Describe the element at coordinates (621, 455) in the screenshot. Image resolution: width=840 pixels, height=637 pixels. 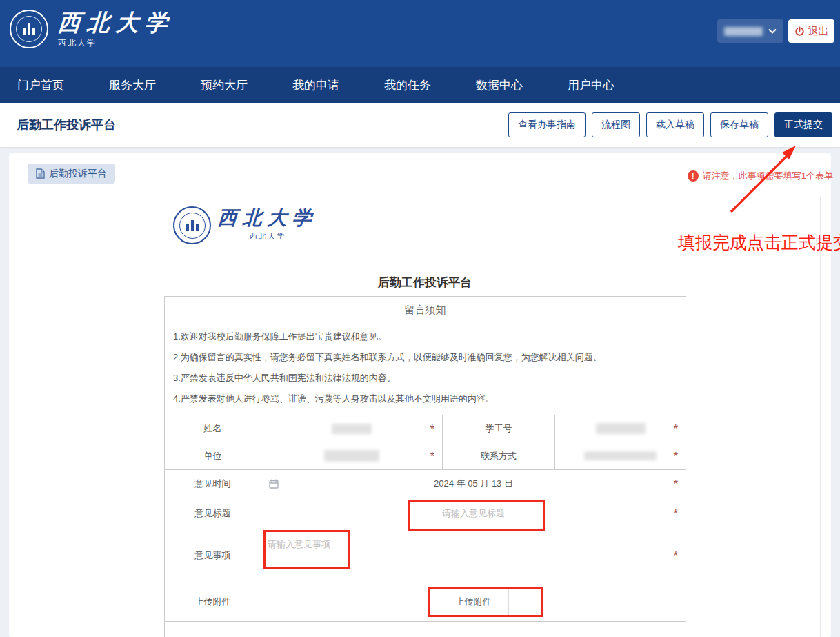
I see `contact-value-redacted` at that location.